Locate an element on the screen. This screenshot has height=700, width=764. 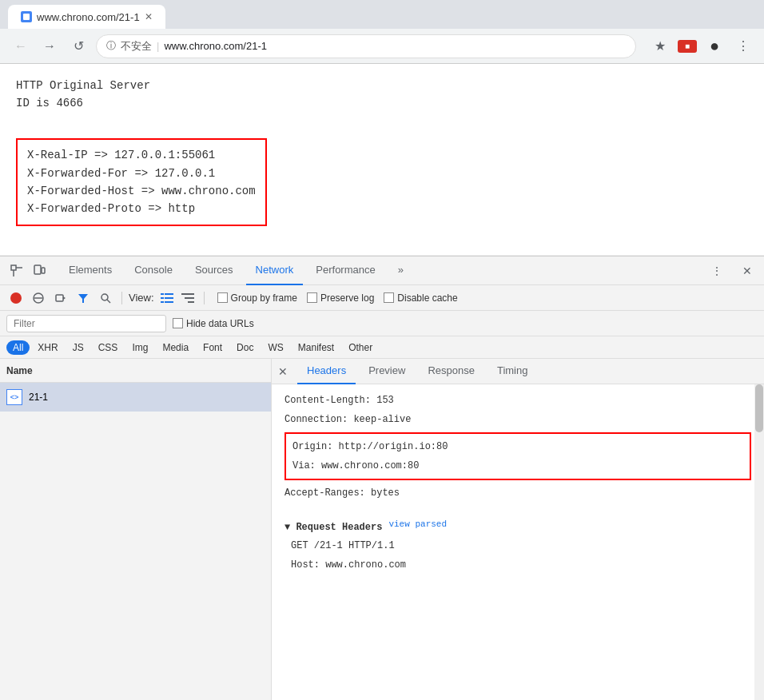
disable-cache-cb is located at coordinates (388, 297).